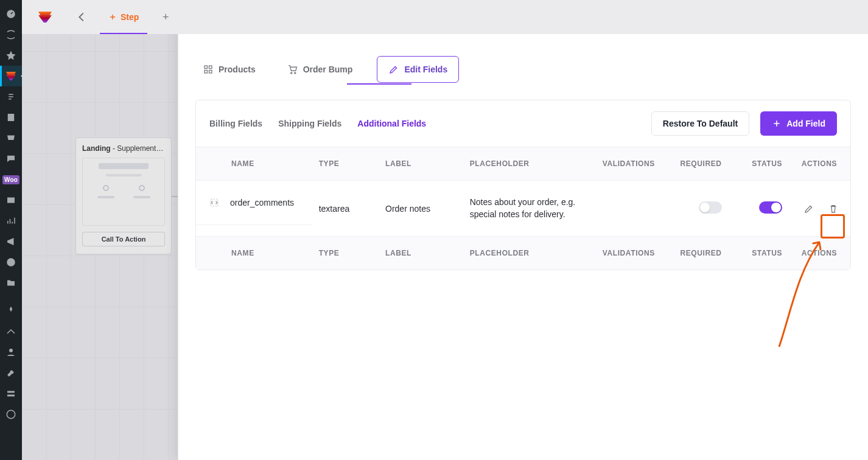 This screenshot has width=868, height=460. Describe the element at coordinates (345, 209) in the screenshot. I see `field-type: textarea` at that location.